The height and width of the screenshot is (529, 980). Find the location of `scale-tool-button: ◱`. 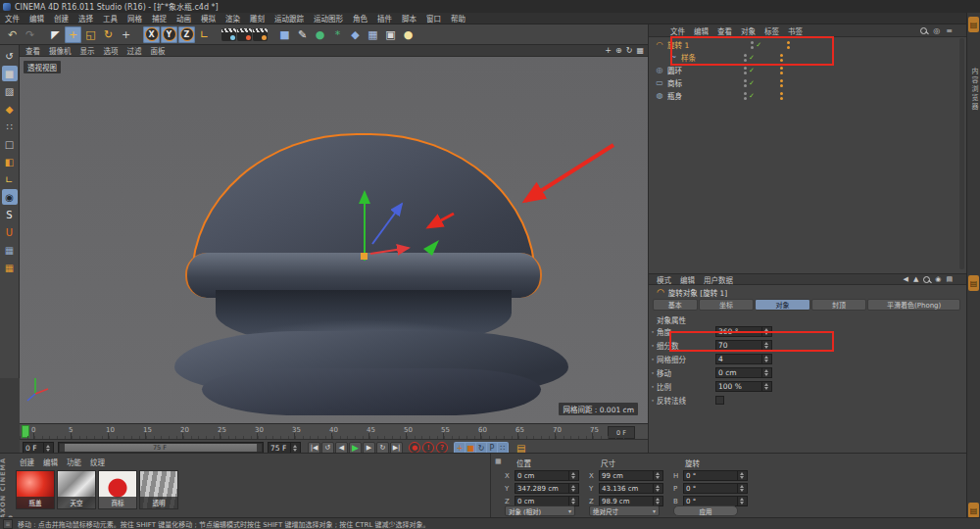

scale-tool-button: ◱ is located at coordinates (90, 35).